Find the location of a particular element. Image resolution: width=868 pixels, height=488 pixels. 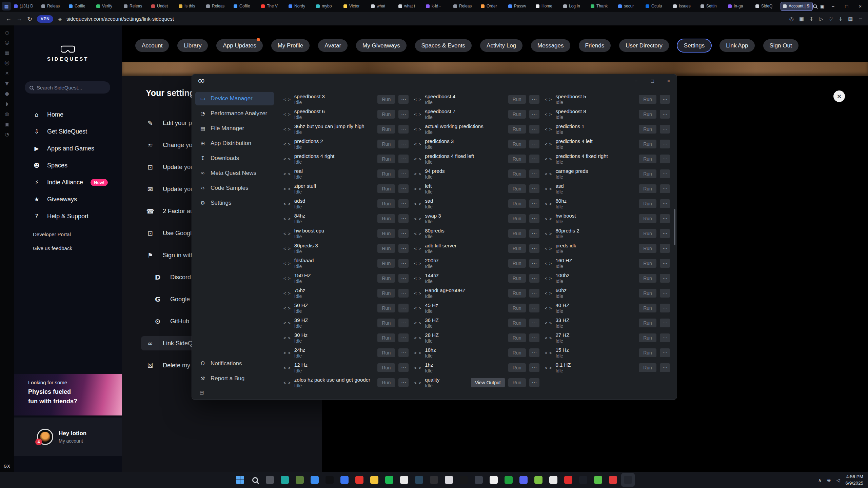

rail-icon: ▦ is located at coordinates (7, 53).